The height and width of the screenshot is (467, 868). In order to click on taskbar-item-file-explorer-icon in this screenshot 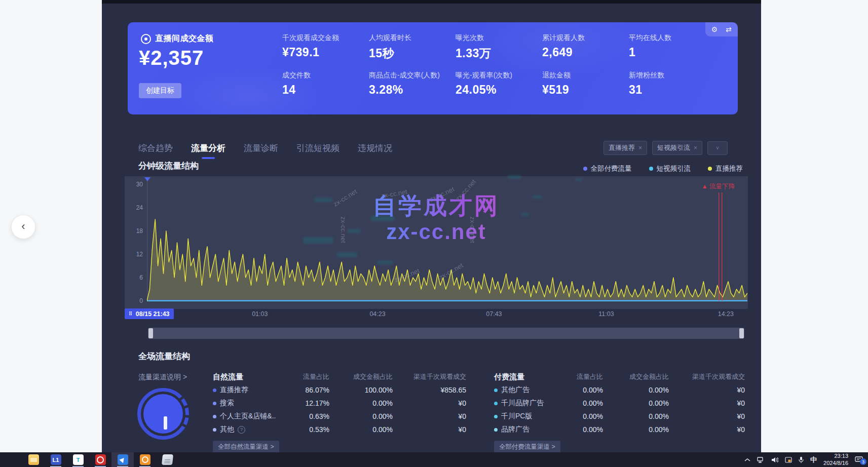, I will do `click(33, 460)`.